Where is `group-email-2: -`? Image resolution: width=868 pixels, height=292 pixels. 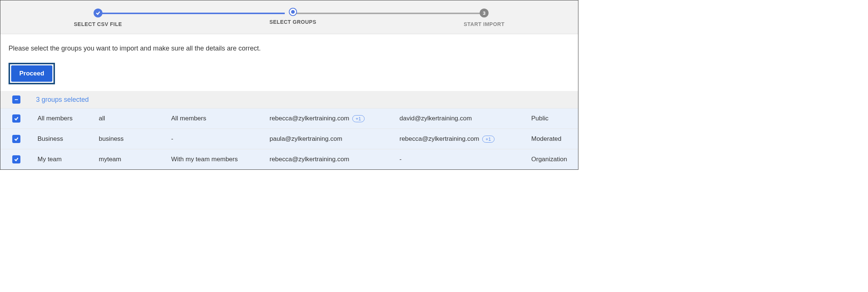
group-email-2: - is located at coordinates (401, 159).